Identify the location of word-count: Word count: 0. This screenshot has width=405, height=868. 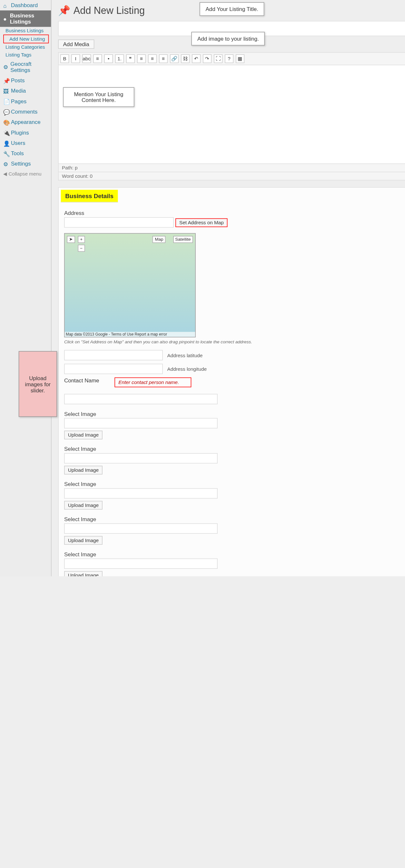
(77, 176).